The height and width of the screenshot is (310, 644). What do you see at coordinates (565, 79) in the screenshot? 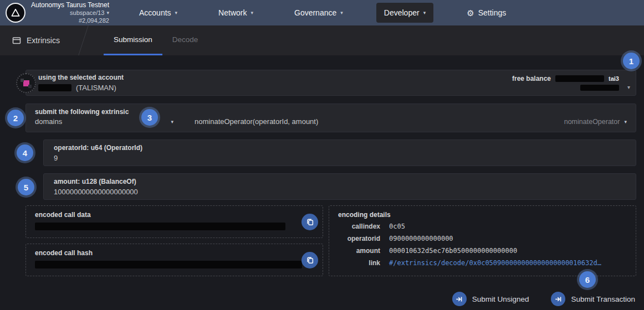
I see `free-balance-row: free balance tai3` at bounding box center [565, 79].